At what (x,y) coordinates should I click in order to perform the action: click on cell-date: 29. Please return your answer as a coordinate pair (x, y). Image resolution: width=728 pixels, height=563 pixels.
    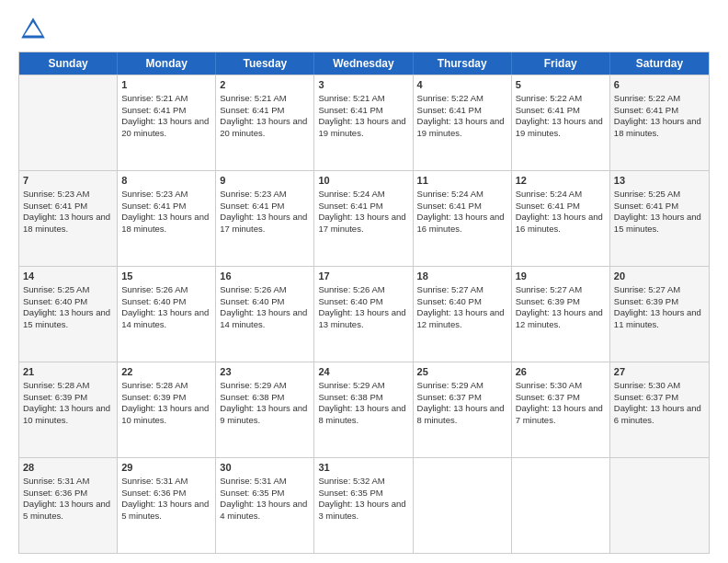
    Looking at the image, I should click on (166, 467).